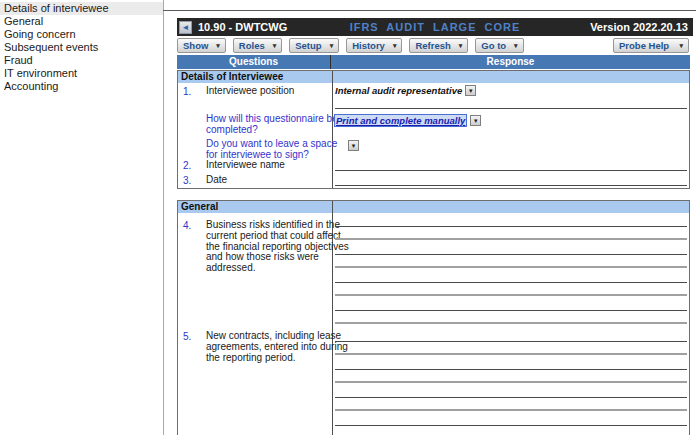  Describe the element at coordinates (82, 60) in the screenshot. I see `sidebar-item-fraud: Fraud` at that location.